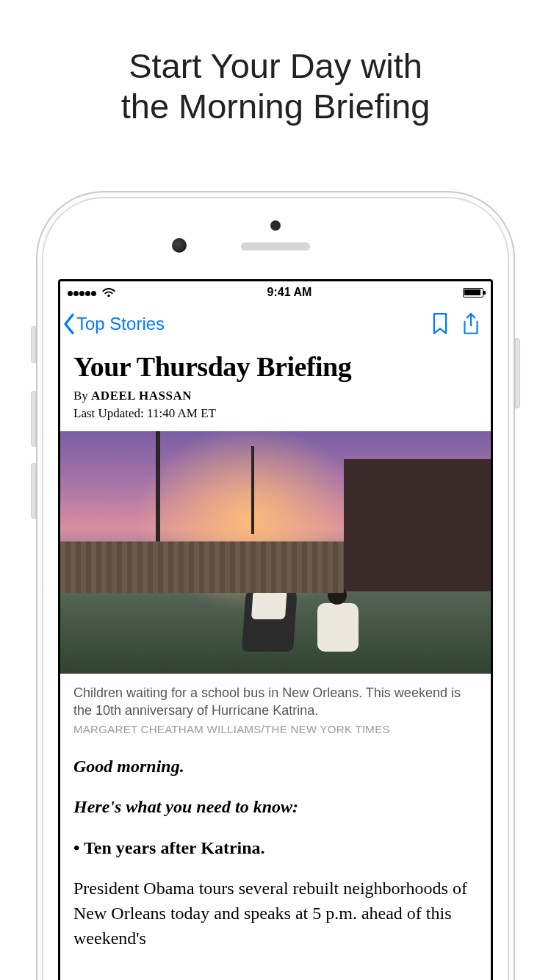 The height and width of the screenshot is (980, 551). I want to click on article-updated: Last Updated: 11:40 AM ET, so click(276, 414).